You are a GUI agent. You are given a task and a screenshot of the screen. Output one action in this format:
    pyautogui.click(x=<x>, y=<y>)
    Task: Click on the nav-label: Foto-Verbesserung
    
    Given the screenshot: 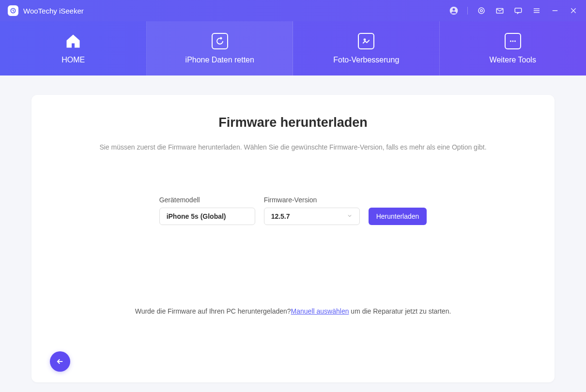 What is the action you would take?
    pyautogui.click(x=366, y=60)
    